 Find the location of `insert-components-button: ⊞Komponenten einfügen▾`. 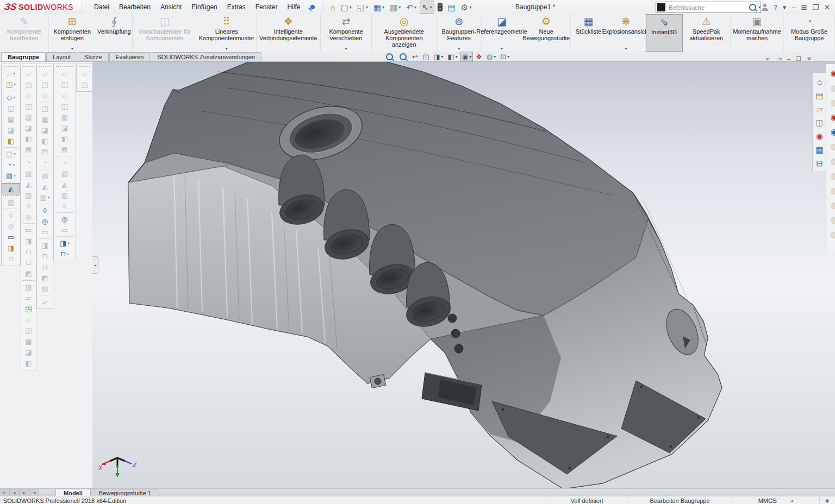

insert-components-button: ⊞Komponenten einfügen▾ is located at coordinates (73, 33).